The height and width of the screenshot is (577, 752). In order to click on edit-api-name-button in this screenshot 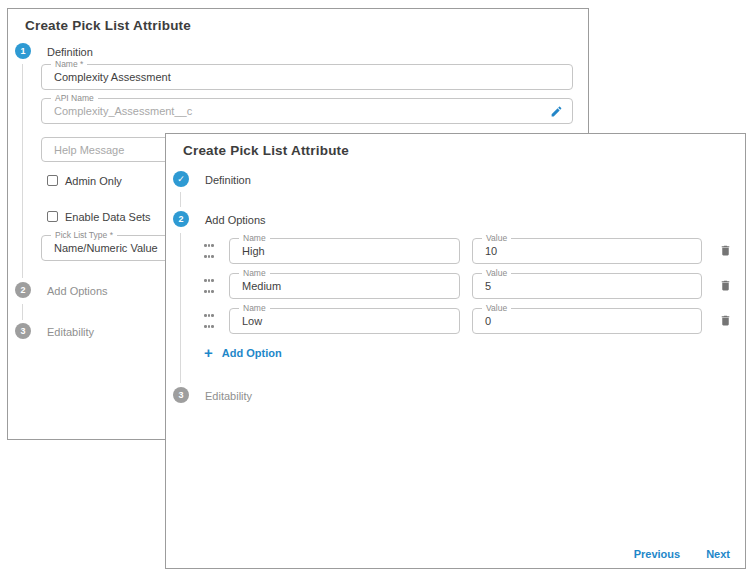, I will do `click(556, 112)`.